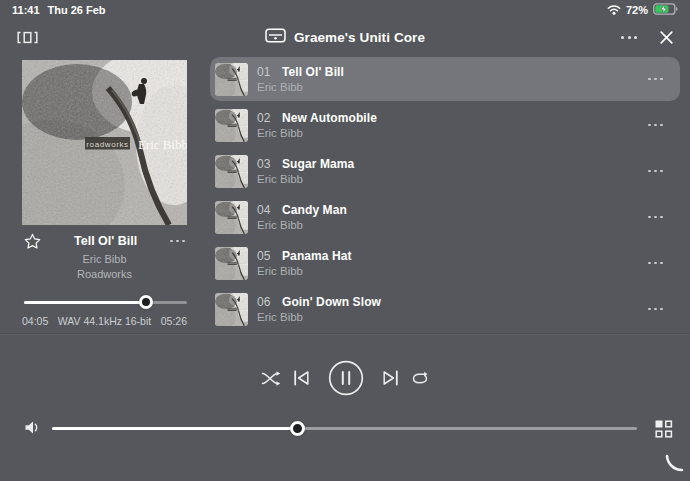  I want to click on now-playing-artist: Eric Bibb, so click(104, 260).